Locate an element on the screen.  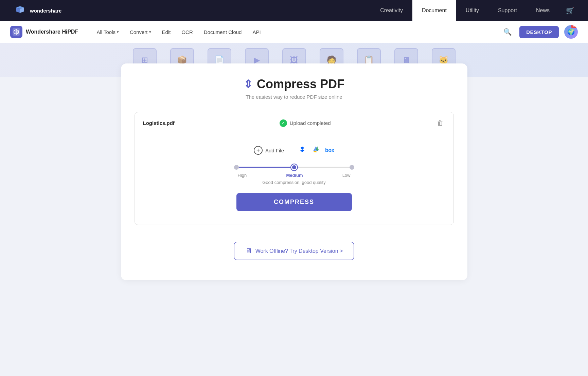
nav-ocr: OCR is located at coordinates (187, 32).